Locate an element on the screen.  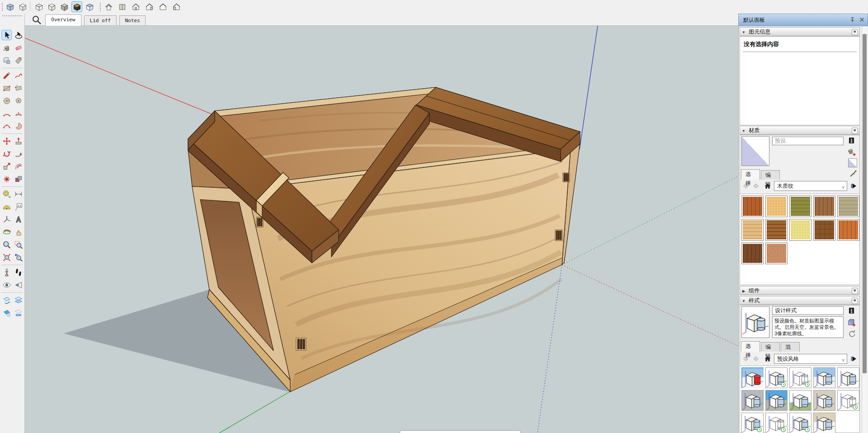
materials-tab-编辑: 编辑 is located at coordinates (770, 175).